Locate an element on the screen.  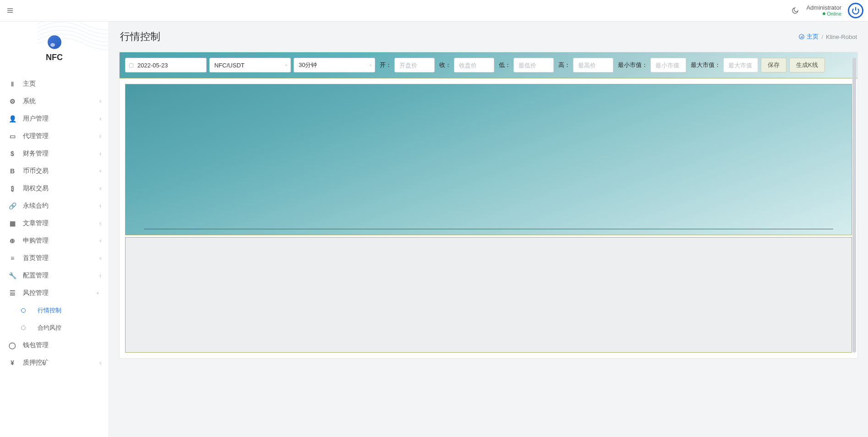
sidebar-item-label: 文章管理 is located at coordinates (36, 223).